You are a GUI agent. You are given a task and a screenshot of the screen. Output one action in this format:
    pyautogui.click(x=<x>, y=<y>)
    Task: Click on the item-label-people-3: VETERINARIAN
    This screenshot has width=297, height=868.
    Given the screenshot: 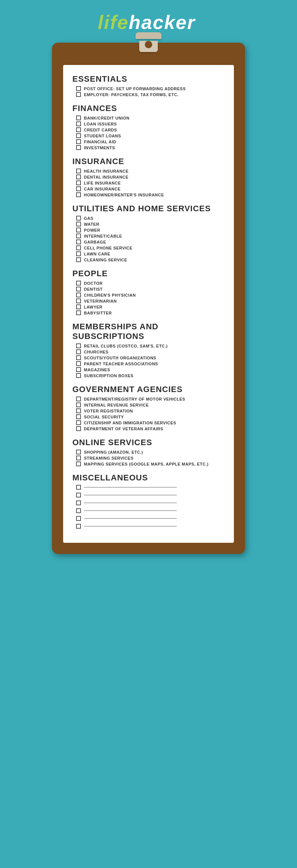 What is the action you would take?
    pyautogui.click(x=100, y=301)
    